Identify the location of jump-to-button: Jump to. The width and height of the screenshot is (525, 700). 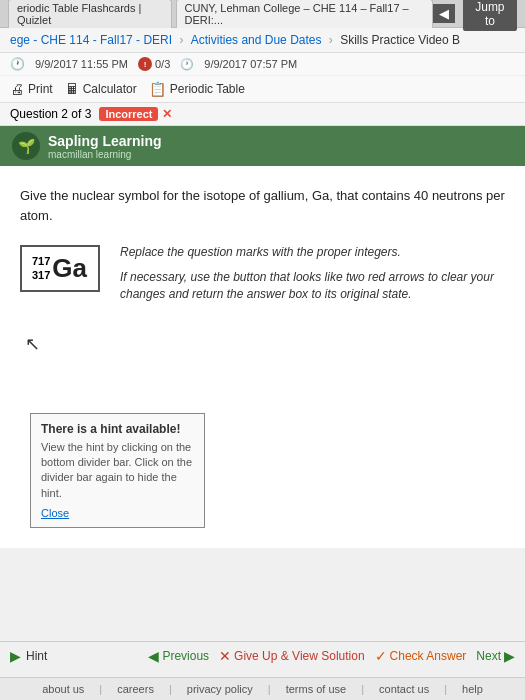
(490, 16).